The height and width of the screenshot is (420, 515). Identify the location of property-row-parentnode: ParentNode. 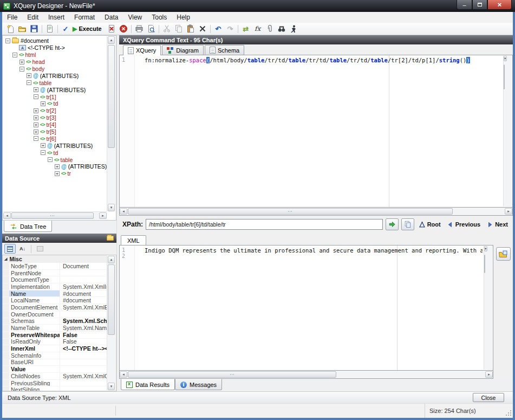
(55, 273).